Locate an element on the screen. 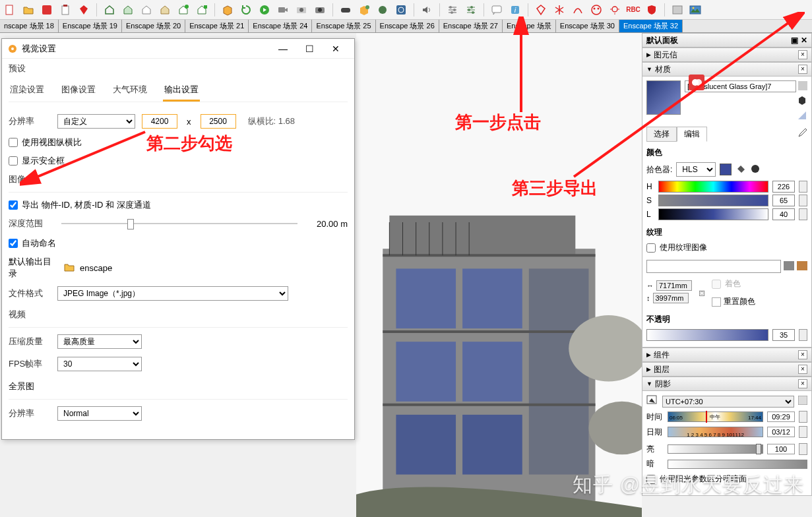  dialog-titlebar: 视觉设置 — ☐ ✕ is located at coordinates (178, 49).